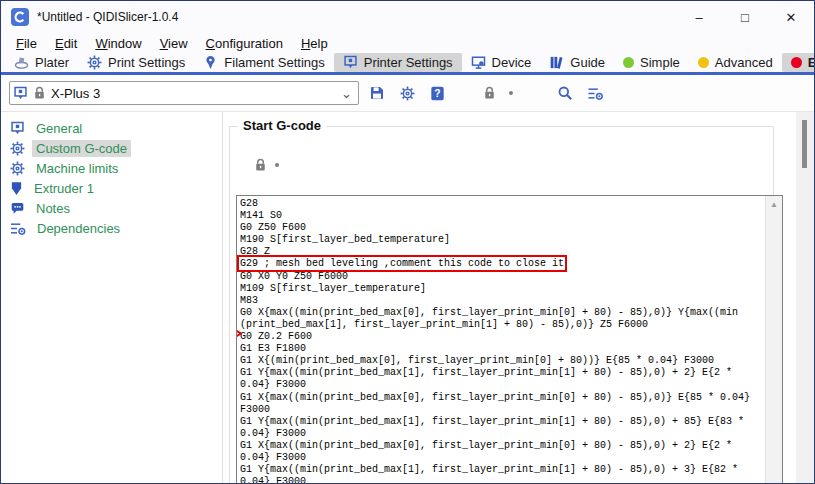 Image resolution: width=815 pixels, height=484 pixels. What do you see at coordinates (502, 289) in the screenshot?
I see `gcode-line: M109 S[first_layer_temperature]` at bounding box center [502, 289].